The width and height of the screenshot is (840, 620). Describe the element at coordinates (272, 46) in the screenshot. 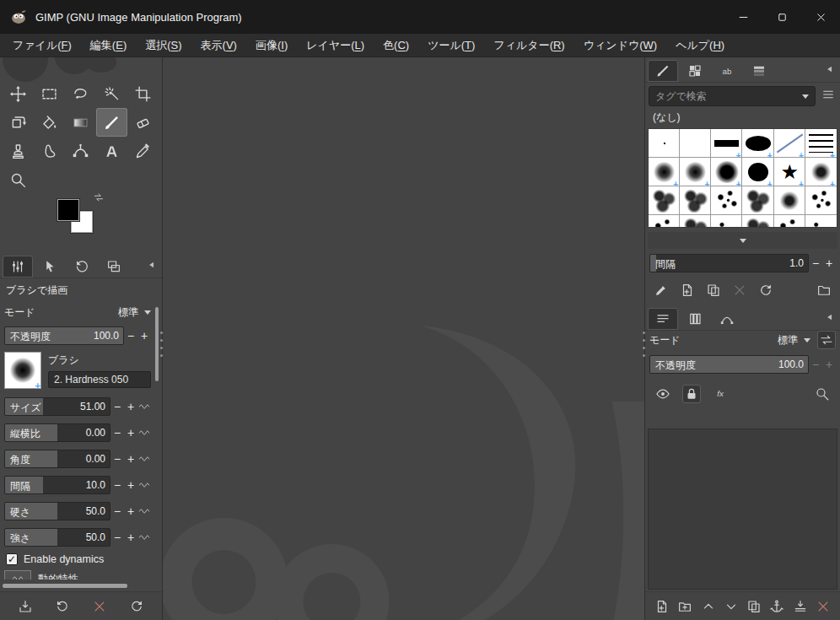

I see `menu-item-image: 画像(I)` at that location.